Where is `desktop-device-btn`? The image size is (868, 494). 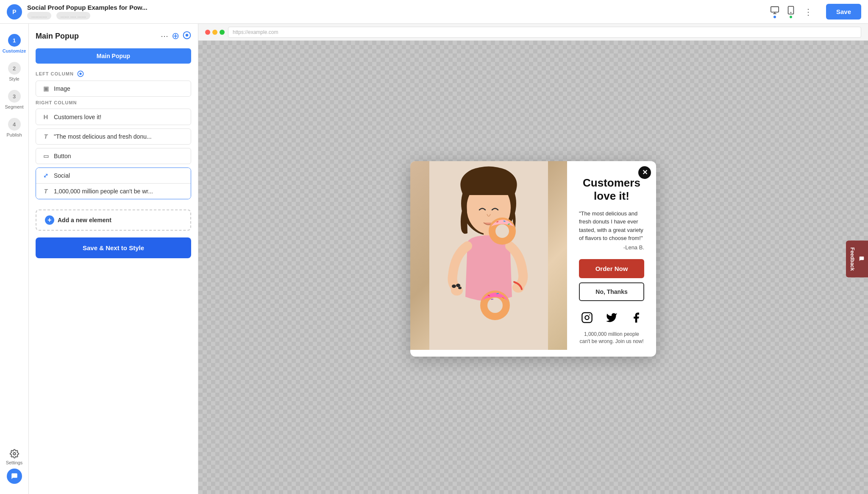
desktop-device-btn is located at coordinates (775, 12).